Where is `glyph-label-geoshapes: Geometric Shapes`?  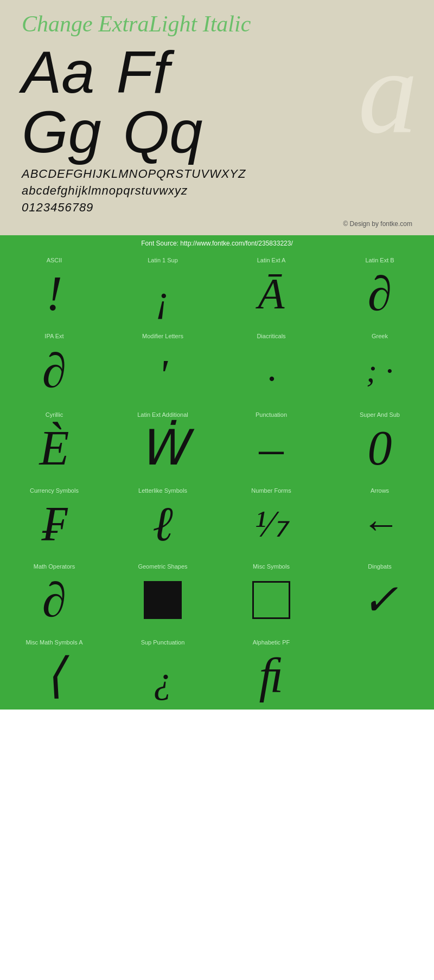
glyph-label-geoshapes: Geometric Shapes is located at coordinates (163, 566).